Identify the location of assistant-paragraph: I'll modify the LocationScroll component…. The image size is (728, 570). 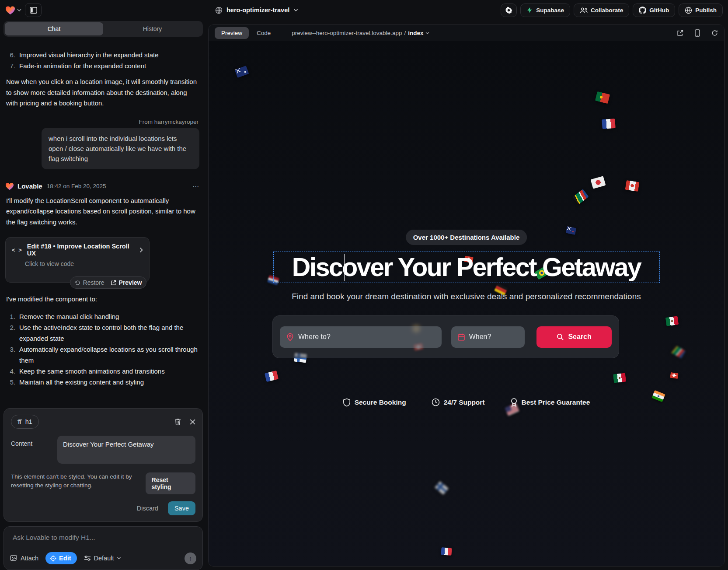
(103, 212).